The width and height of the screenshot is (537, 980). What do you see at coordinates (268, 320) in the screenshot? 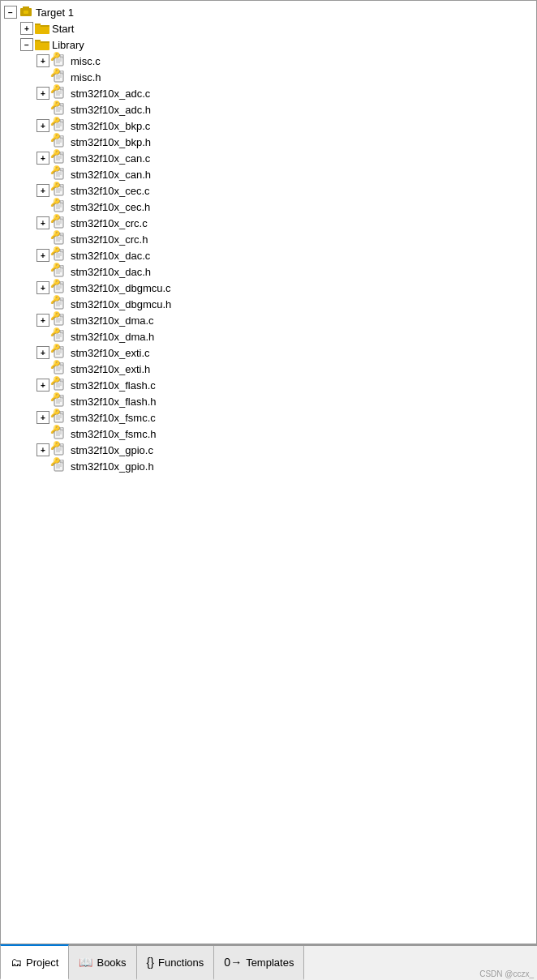
I see `tree-item-file: +🔑 stm32f10x_dma.c` at bounding box center [268, 320].